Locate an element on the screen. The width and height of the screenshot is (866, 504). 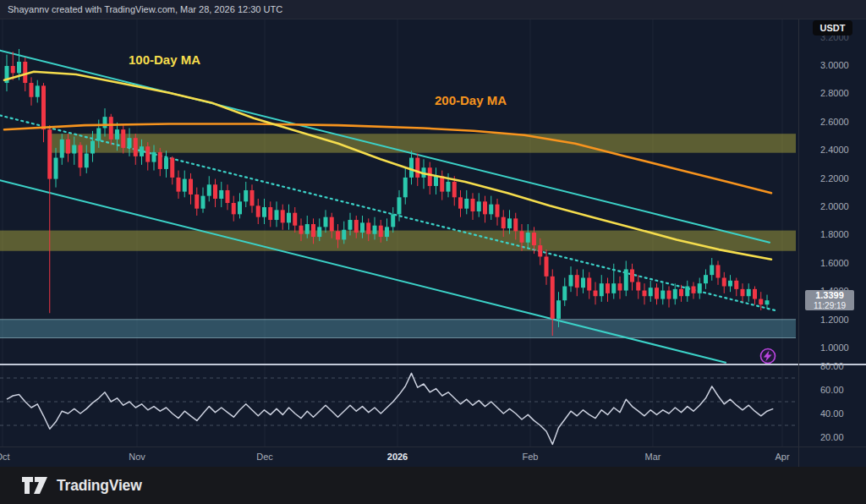
pane-separator is located at coordinates (433, 364).